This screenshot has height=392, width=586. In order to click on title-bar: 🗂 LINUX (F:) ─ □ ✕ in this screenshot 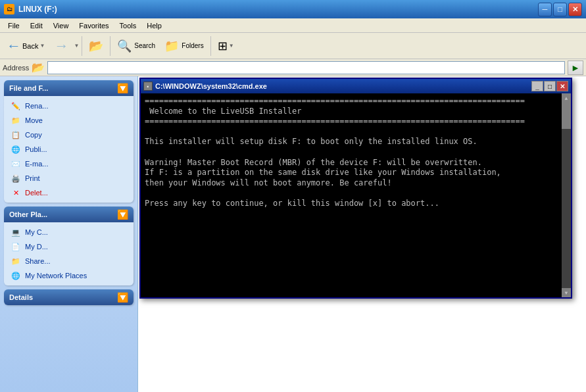, I will do `click(293, 9)`.